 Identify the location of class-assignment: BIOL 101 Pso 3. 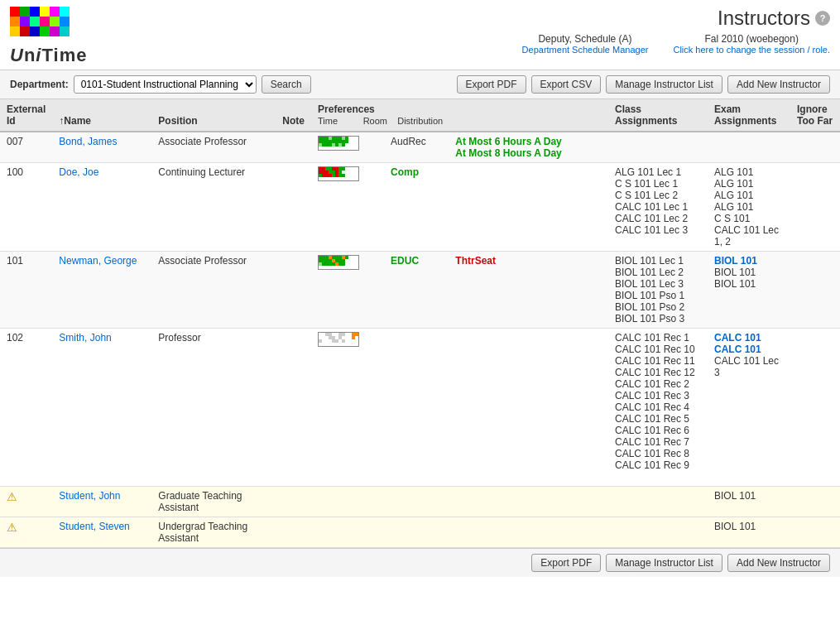
(658, 319).